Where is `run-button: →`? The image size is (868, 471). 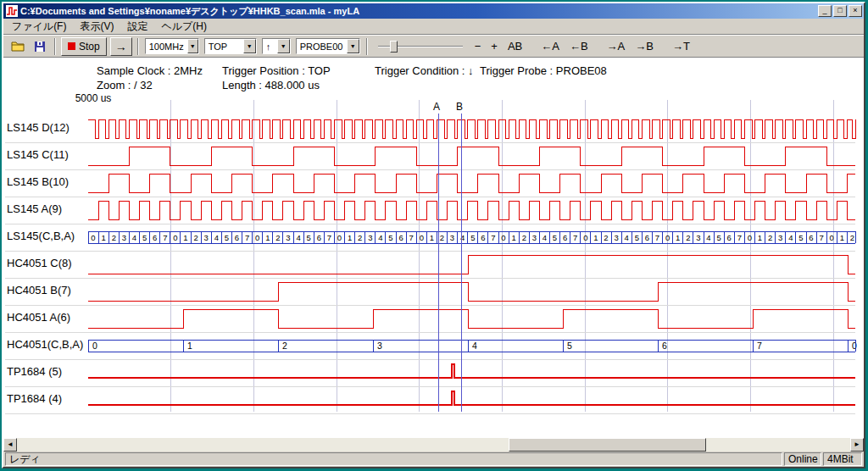
run-button: → is located at coordinates (121, 47).